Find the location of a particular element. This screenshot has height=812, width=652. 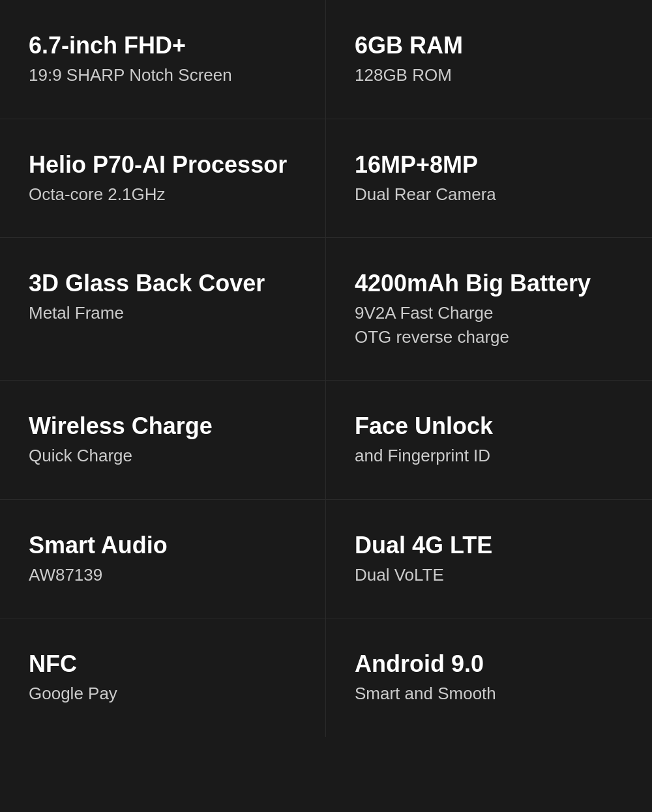

spec-subtitle-battery: 9V2A Fast ChargeOTG reverse charge is located at coordinates (490, 325).